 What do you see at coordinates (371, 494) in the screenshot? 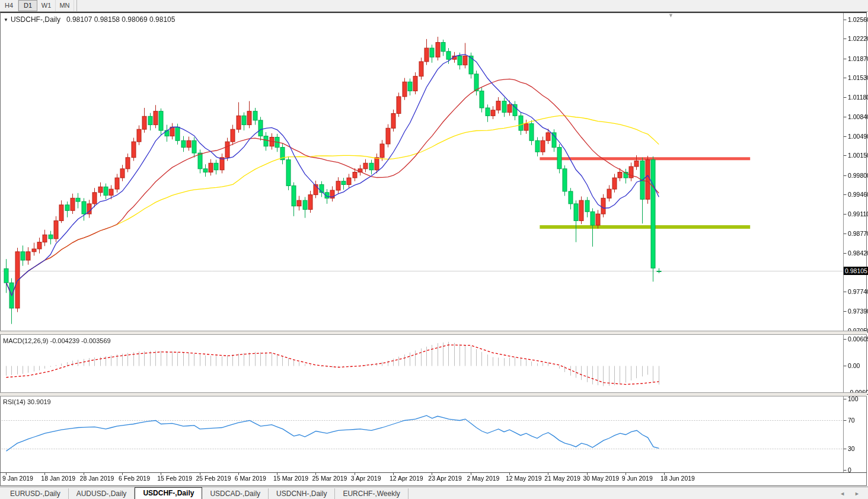
I see `tab-eurchf-weekly: EURCHF-,Weekly` at bounding box center [371, 494].